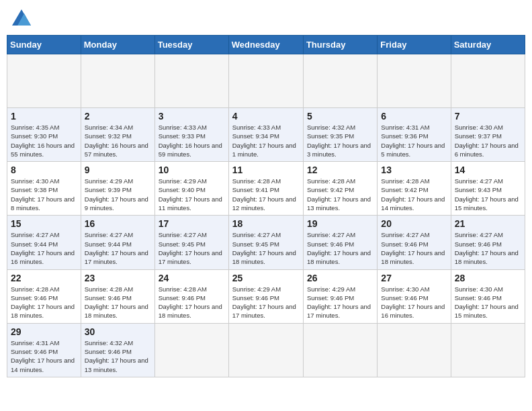 This screenshot has width=532, height=411. I want to click on day-number: 17, so click(192, 224).